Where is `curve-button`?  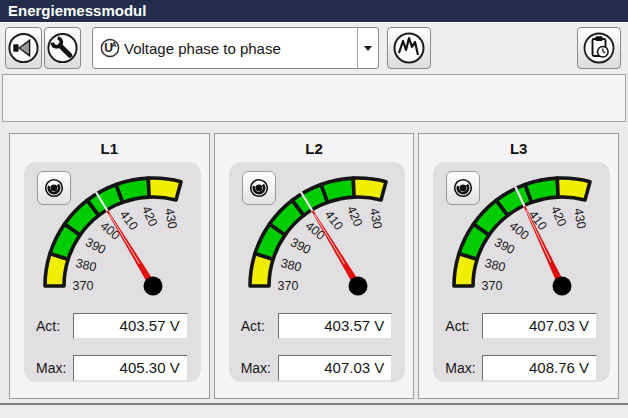
curve-button is located at coordinates (409, 48).